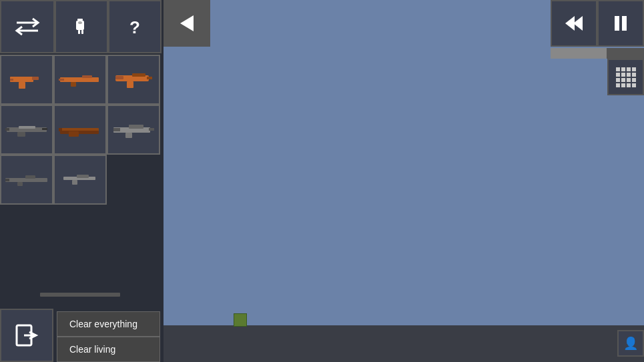 This screenshot has width=644, height=362. I want to click on context-menu: Clear everything Clear living, so click(108, 337).